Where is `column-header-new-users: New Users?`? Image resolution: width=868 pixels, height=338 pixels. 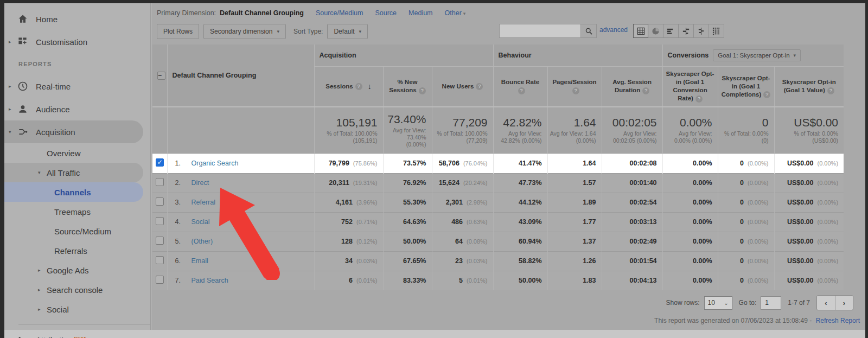
column-header-new-users: New Users? is located at coordinates (462, 87).